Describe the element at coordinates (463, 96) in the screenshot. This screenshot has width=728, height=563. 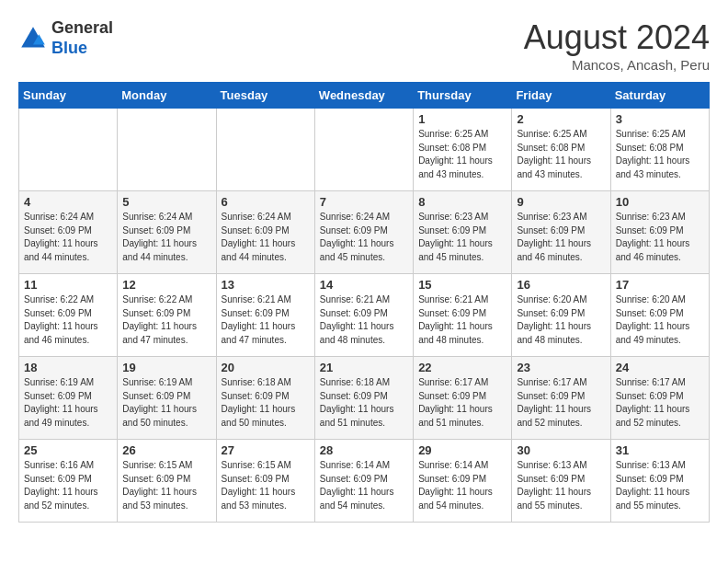
I see `weekday-header-thursday: Thursday` at that location.